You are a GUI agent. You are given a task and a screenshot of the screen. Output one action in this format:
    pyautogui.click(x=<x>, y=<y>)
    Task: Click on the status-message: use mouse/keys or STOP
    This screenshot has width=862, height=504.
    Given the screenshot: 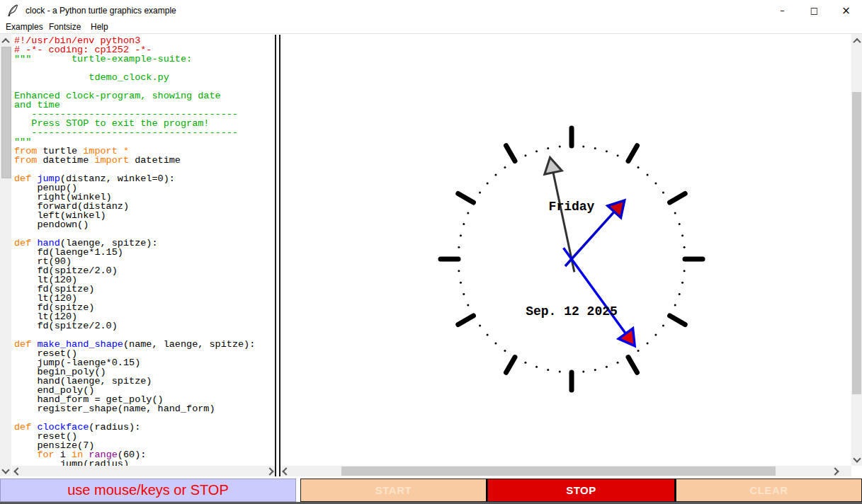 What is the action you would take?
    pyautogui.click(x=148, y=490)
    